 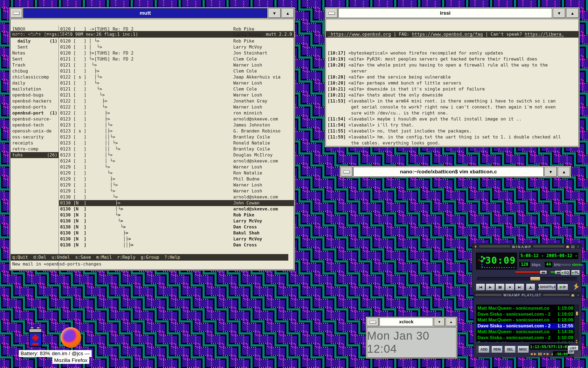 I want to click on xclock-titlebar: xclock ▼ ▲, so click(x=412, y=322).